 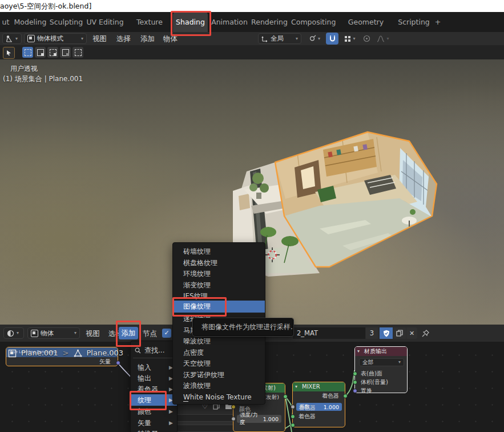 What do you see at coordinates (355, 391) in the screenshot?
I see `displacement-input-socket` at bounding box center [355, 391].